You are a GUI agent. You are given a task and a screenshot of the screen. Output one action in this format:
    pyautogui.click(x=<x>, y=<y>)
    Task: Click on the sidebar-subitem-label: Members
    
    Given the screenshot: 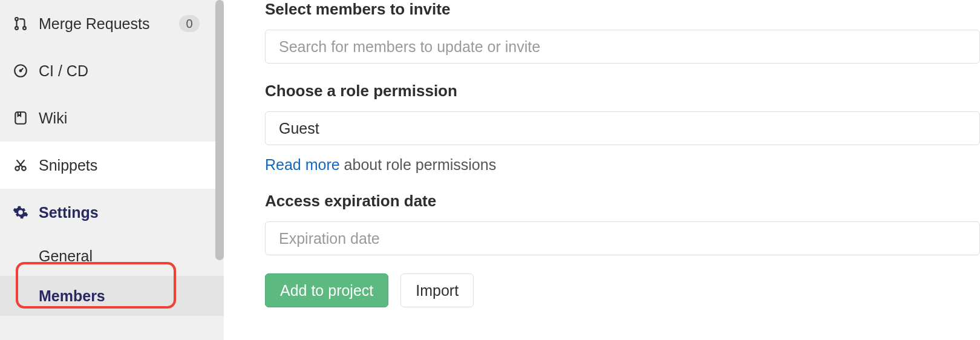 What is the action you would take?
    pyautogui.click(x=72, y=296)
    